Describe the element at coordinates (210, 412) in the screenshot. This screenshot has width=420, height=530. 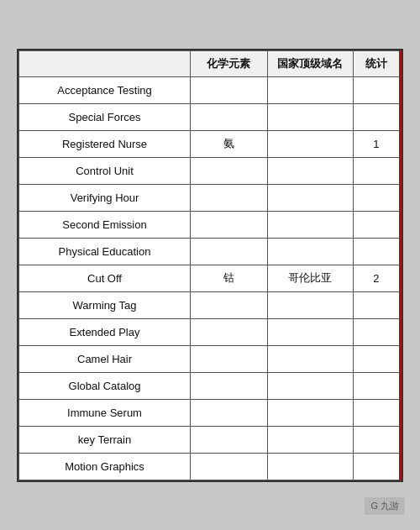
I see `table-row: Immune Serum` at that location.